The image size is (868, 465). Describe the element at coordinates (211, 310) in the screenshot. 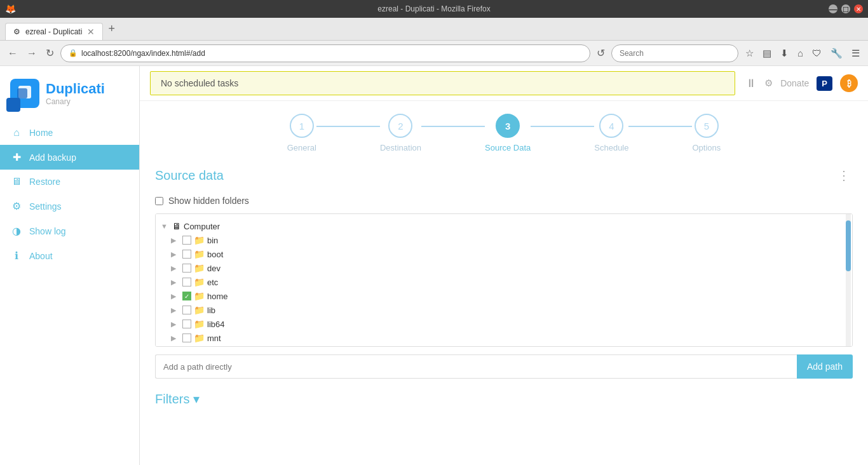

I see `lib-label: lib` at that location.